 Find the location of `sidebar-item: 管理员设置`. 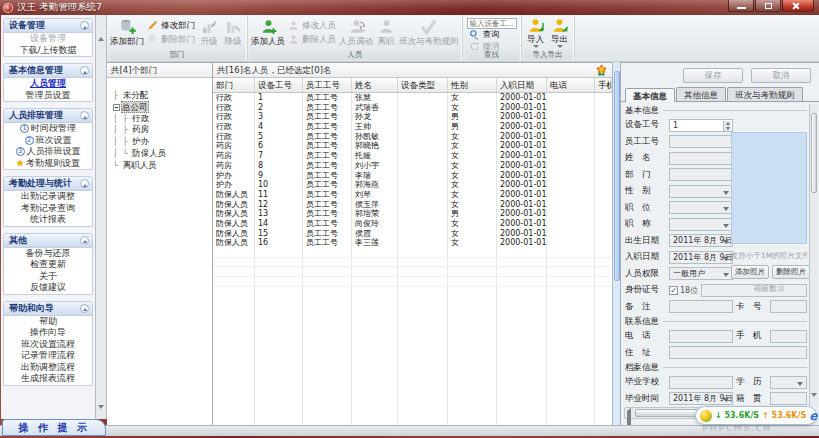

sidebar-item: 管理员设置 is located at coordinates (48, 96).